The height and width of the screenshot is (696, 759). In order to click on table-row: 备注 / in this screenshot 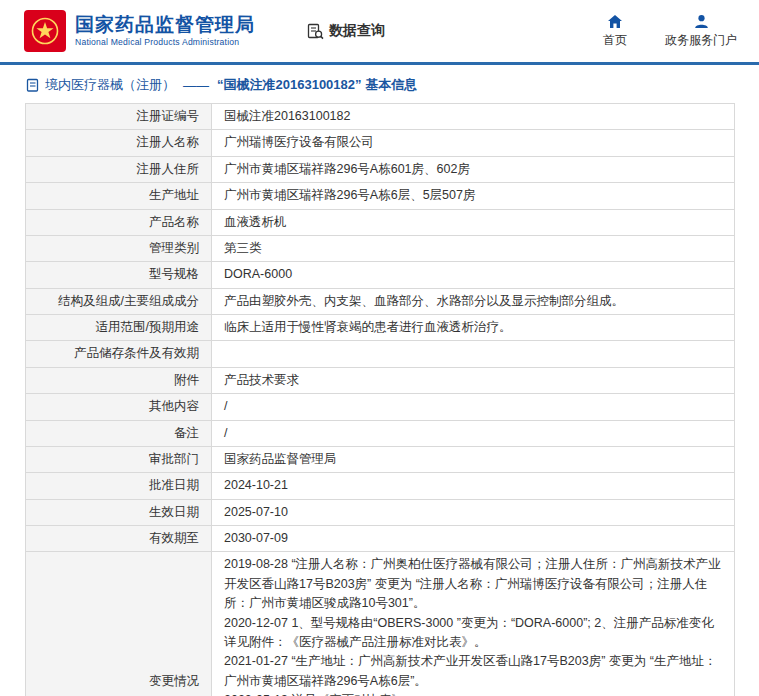, I will do `click(380, 433)`.